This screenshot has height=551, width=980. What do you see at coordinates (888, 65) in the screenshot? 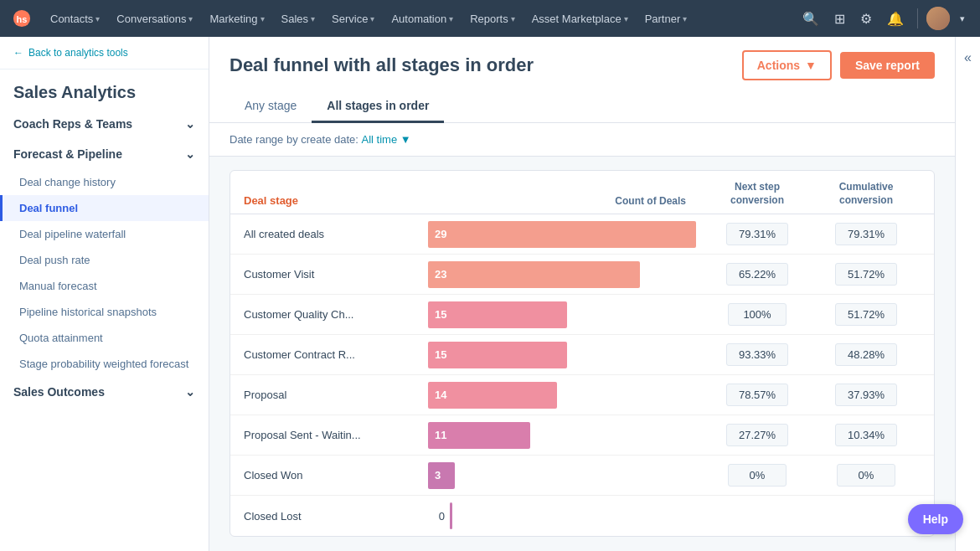
I see `save-report-button: Save report` at bounding box center [888, 65].